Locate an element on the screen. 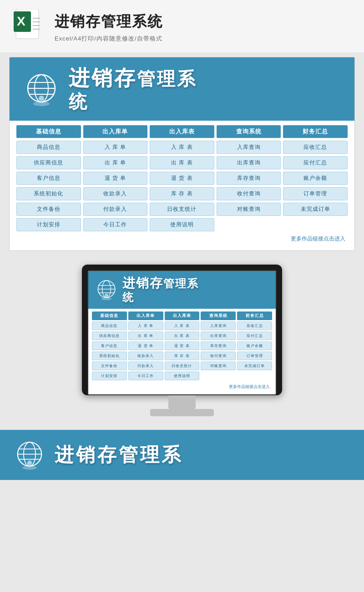  monitor-screen: 进销存管理系 统 基础信息 出入库单 出入库表 查询系统 财务汇总 is located at coordinates (182, 332).